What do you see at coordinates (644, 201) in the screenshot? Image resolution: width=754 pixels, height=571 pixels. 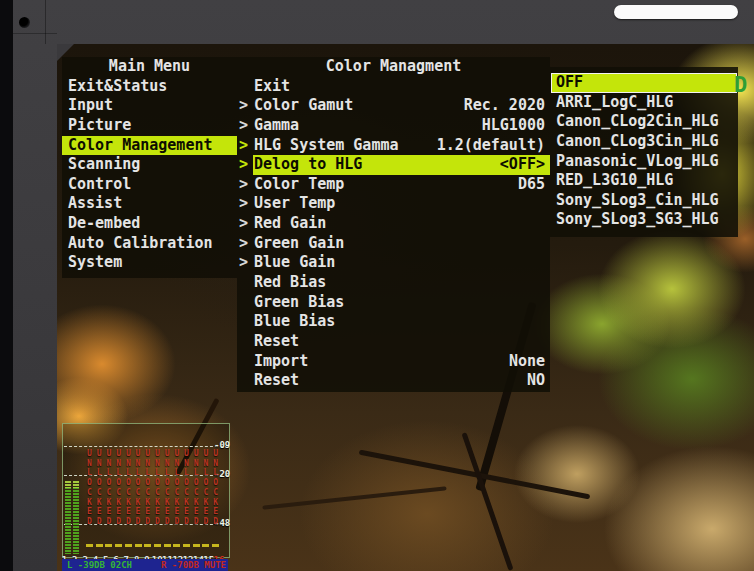 I see `delog-option: Sony_SLog3_Cin_HLG` at bounding box center [644, 201].